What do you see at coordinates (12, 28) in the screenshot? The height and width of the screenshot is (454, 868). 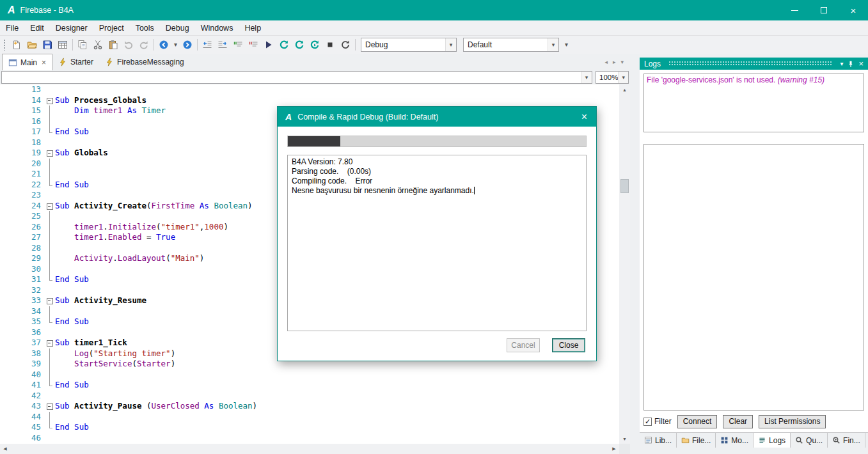 I see `menu-file: File` at bounding box center [12, 28].